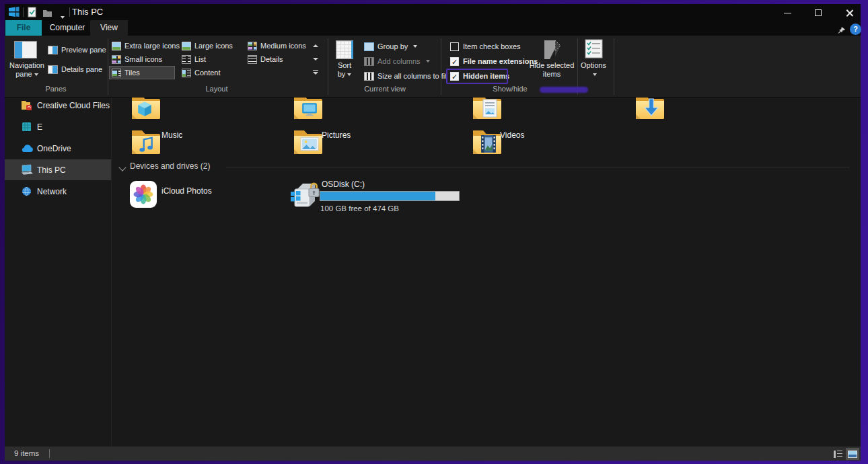 The image size is (868, 464). I want to click on help-icon: ?, so click(856, 30).